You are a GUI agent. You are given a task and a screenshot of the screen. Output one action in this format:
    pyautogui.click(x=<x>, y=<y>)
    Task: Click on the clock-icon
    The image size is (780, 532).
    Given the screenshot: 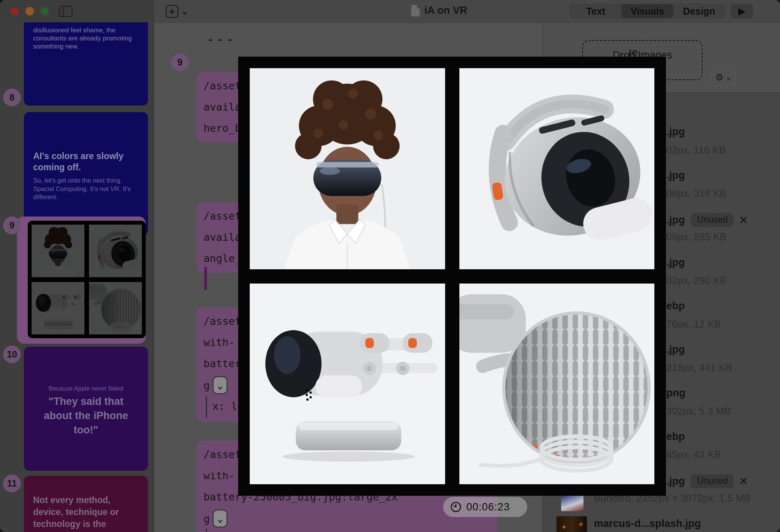 What is the action you would take?
    pyautogui.click(x=456, y=507)
    